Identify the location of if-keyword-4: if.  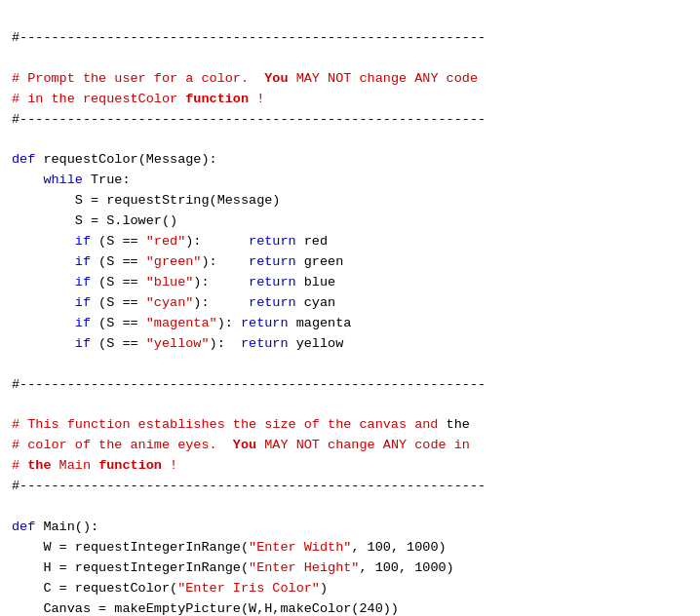
(83, 302).